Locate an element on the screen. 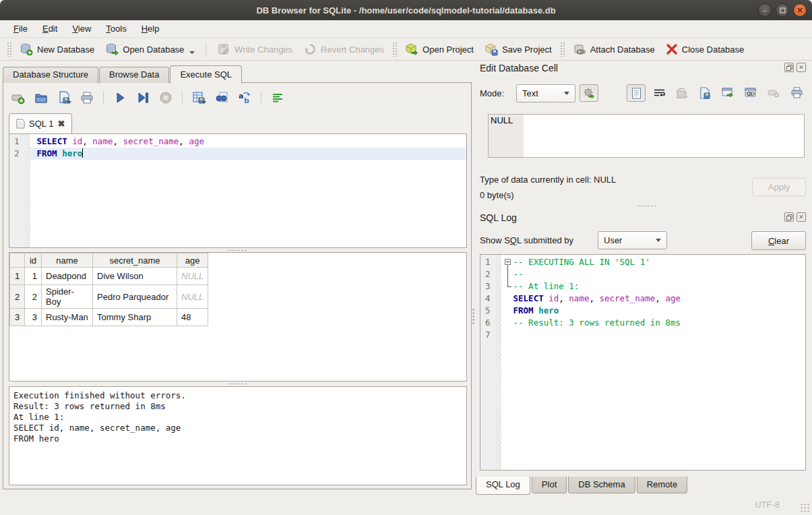 The height and width of the screenshot is (515, 812). row-header: 3 is located at coordinates (18, 317).